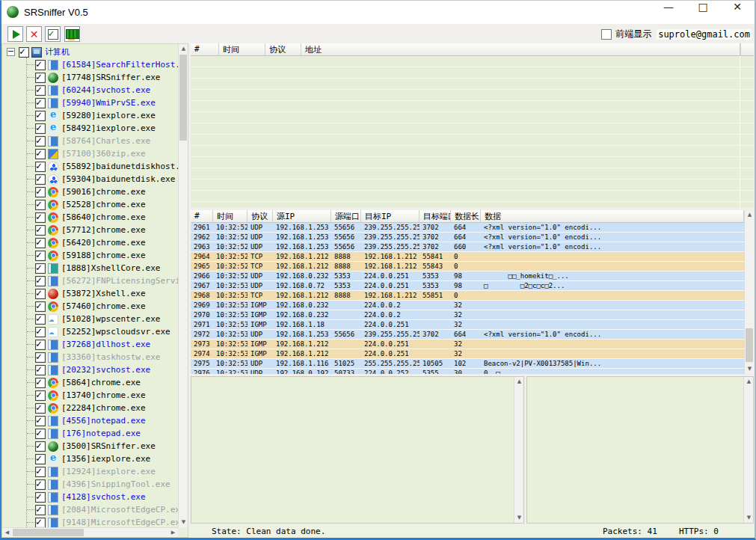 This screenshot has height=540, width=756. Describe the element at coordinates (467, 305) in the screenshot. I see `packet-row: 296910:32:53IGMP192.168.0.232224.0.0.232` at that location.